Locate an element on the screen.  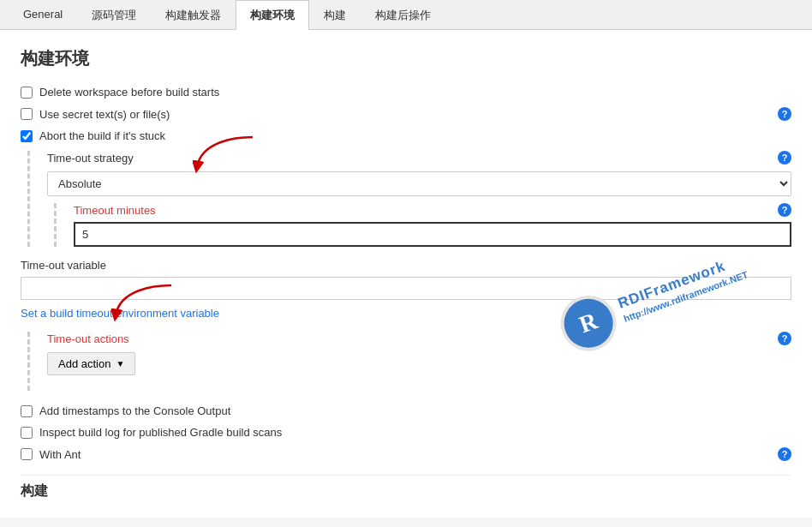
timeout-actions-label-row: Time-out actions ? is located at coordinates (420, 338).